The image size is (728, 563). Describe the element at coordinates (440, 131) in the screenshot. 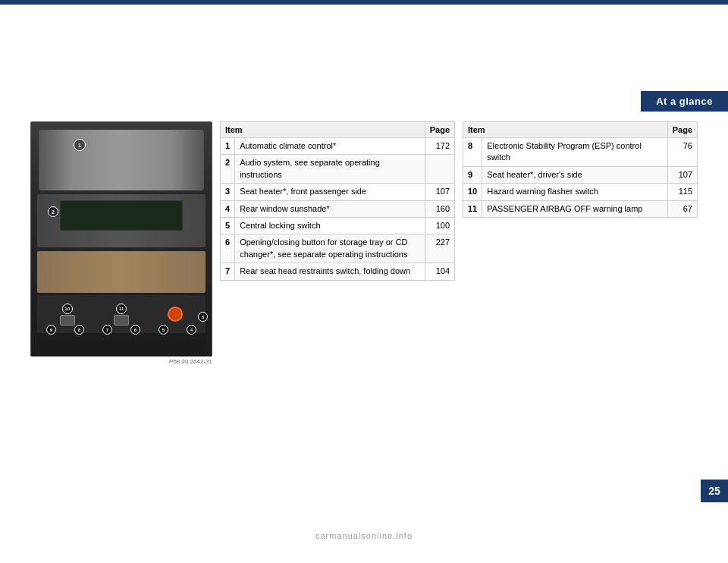

I see `left-table-page-header: Page` at that location.